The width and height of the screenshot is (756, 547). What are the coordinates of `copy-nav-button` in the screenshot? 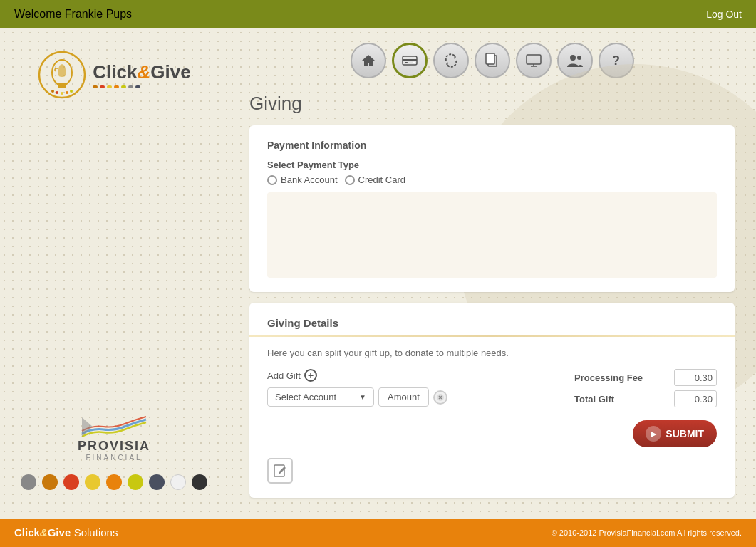 It's located at (492, 61).